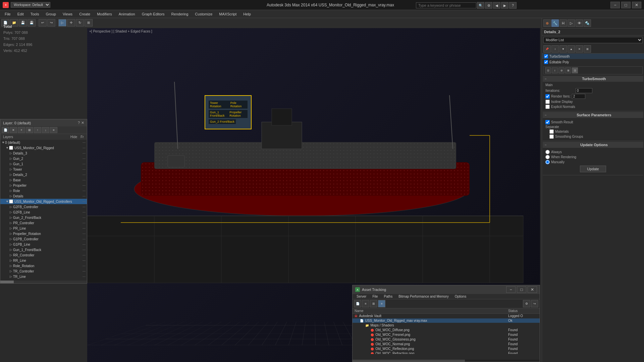  I want to click on menu-rendering: Rendering, so click(180, 14).